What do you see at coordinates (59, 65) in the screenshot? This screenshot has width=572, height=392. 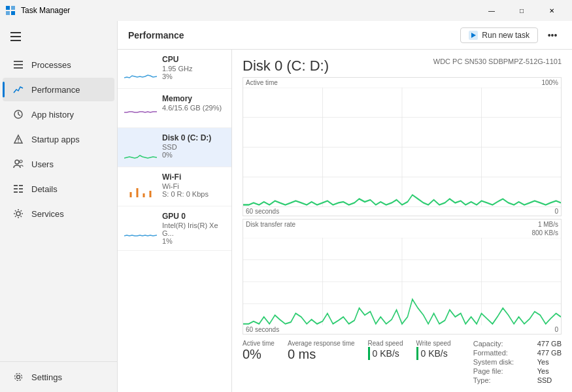 I see `sidebar-item-processes: Processes` at bounding box center [59, 65].